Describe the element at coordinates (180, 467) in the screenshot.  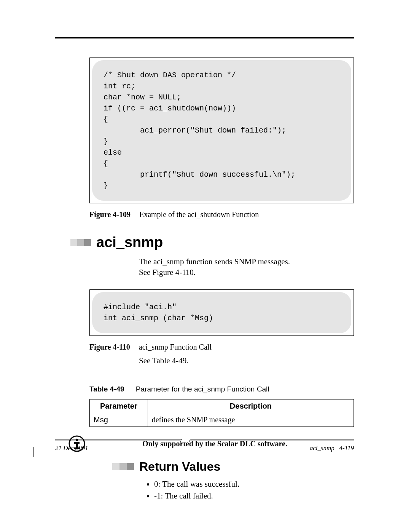
I see `heading-text: Return Values` at that location.